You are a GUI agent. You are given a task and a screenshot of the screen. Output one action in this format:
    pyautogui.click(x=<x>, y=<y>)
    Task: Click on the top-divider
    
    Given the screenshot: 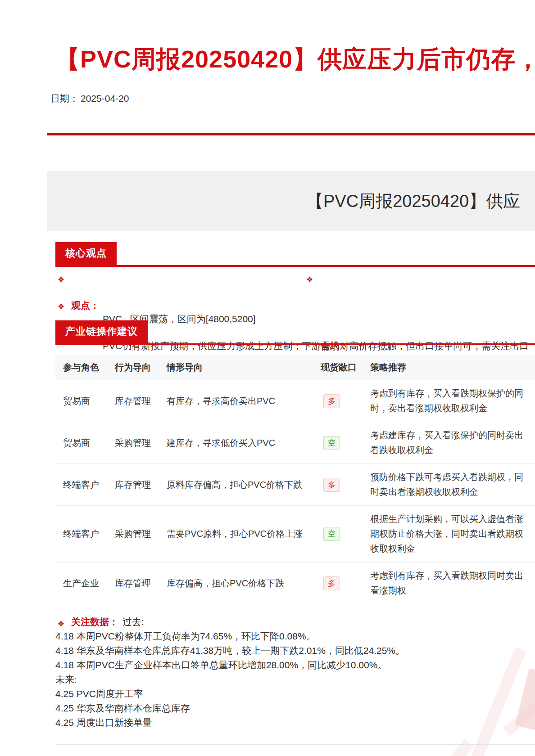 What is the action you would take?
    pyautogui.click(x=291, y=134)
    